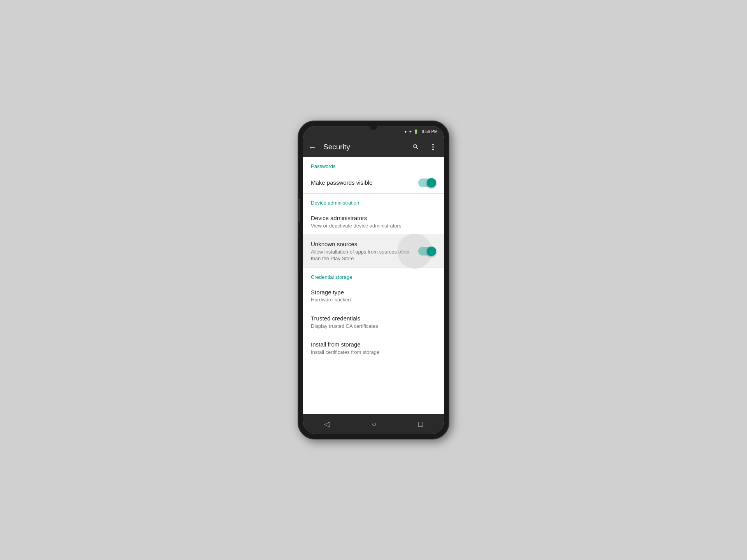 The width and height of the screenshot is (747, 560). What do you see at coordinates (312, 147) in the screenshot?
I see `back-button: ←` at bounding box center [312, 147].